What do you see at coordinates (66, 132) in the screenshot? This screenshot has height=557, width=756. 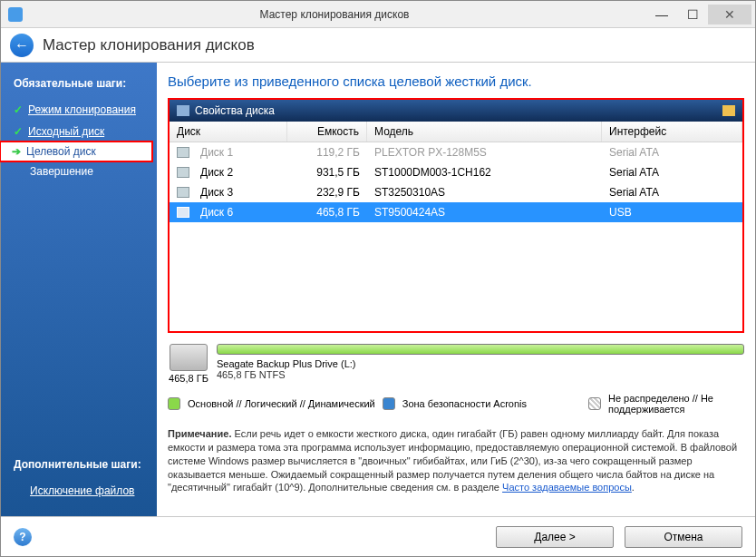 I see `sidebar-item-label: Исходный диск` at bounding box center [66, 132].